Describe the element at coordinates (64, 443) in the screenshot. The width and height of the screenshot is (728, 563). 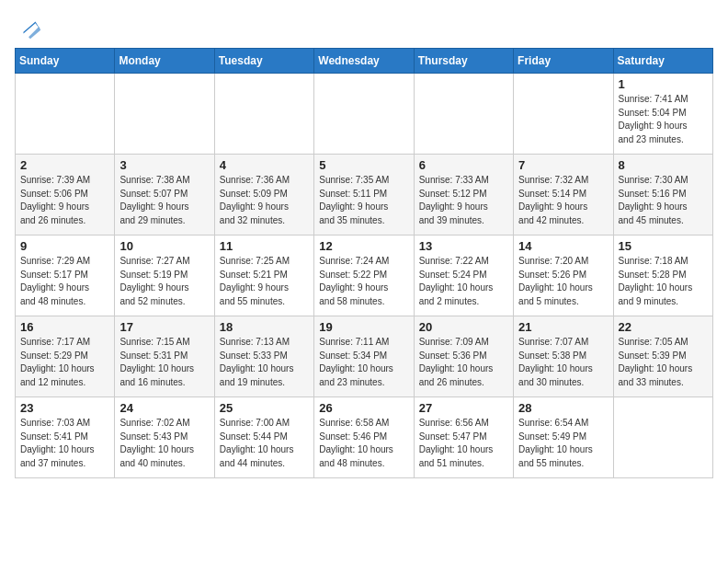
I see `day-info: Sunrise: 7:03 AM Sunset: 5:41 PM Dayligh…` at that location.